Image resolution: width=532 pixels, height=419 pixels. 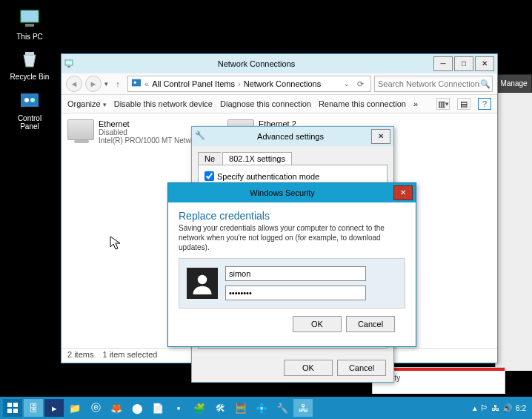 What do you see at coordinates (70, 64) in the screenshot?
I see `network-icon` at bounding box center [70, 64].